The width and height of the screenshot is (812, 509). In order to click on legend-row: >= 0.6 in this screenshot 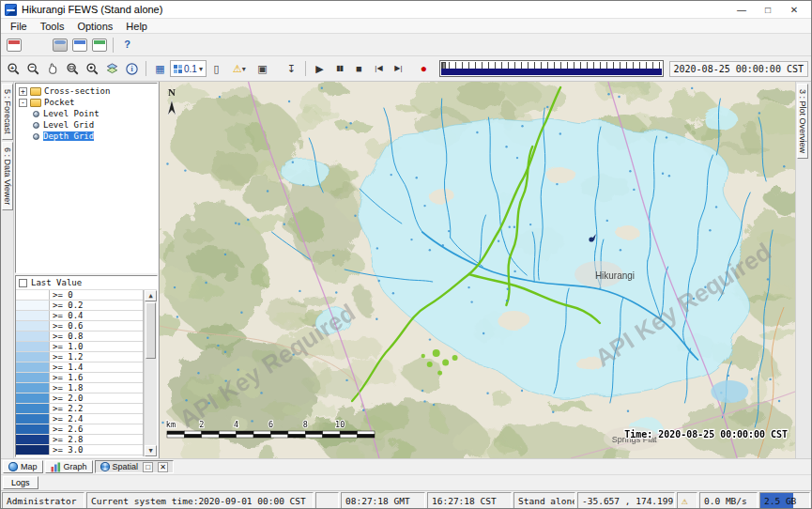, I will do `click(79, 327)`.